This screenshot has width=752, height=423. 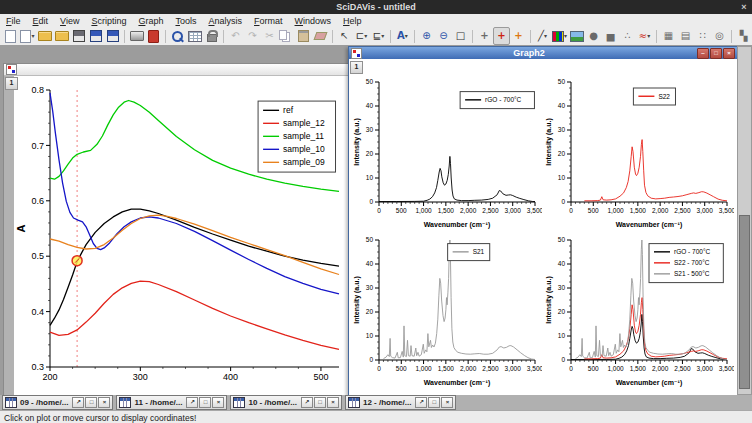 I want to click on raman-plot-rgo: 05001,0001,5002,0002,5003,0003,500010203…, so click(x=447, y=152).